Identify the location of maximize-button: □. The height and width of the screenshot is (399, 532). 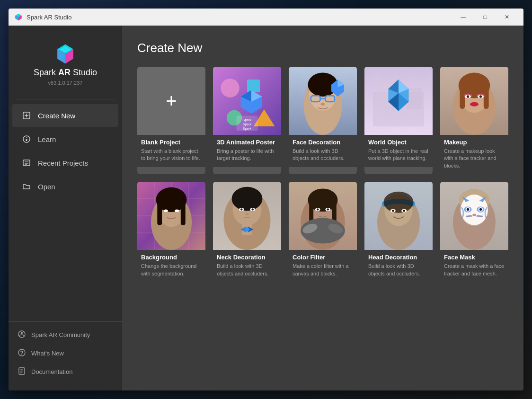
(485, 17).